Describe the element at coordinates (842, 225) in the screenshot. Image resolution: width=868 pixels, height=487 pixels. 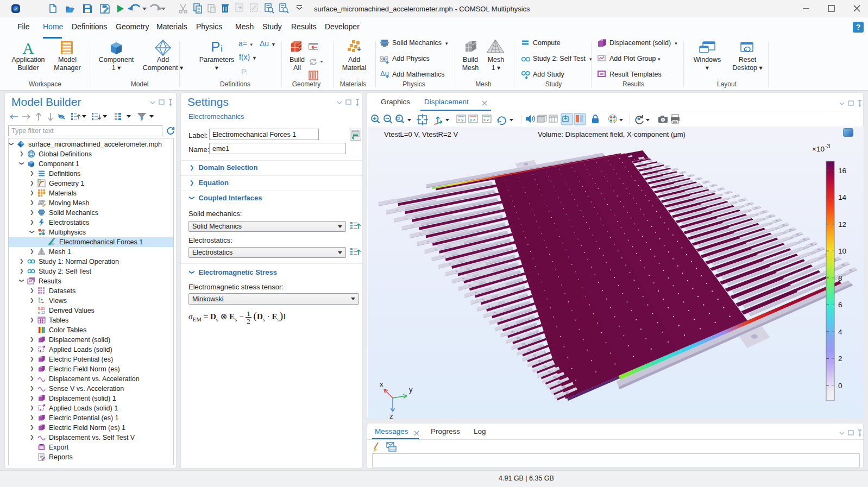
I see `svg-text: 12` at that location.